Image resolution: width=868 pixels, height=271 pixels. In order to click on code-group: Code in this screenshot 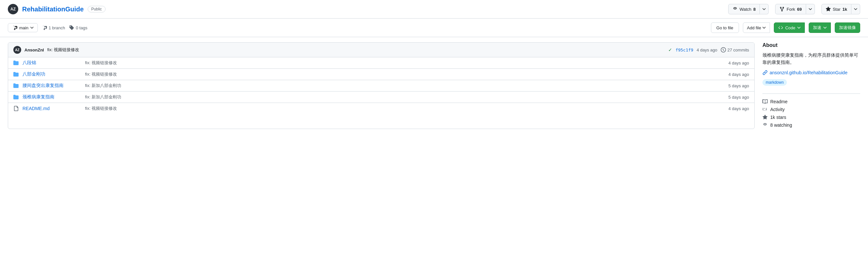, I will do `click(789, 28)`.